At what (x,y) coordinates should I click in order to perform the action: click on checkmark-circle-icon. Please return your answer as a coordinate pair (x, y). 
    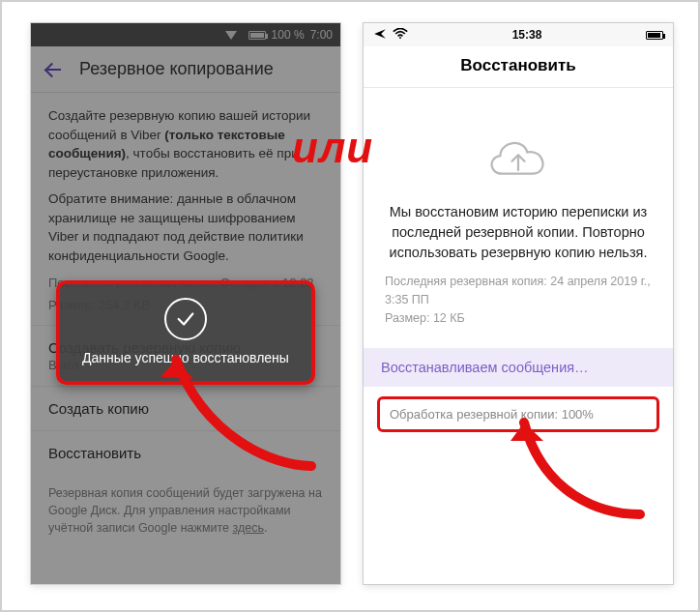
    Looking at the image, I should click on (186, 319).